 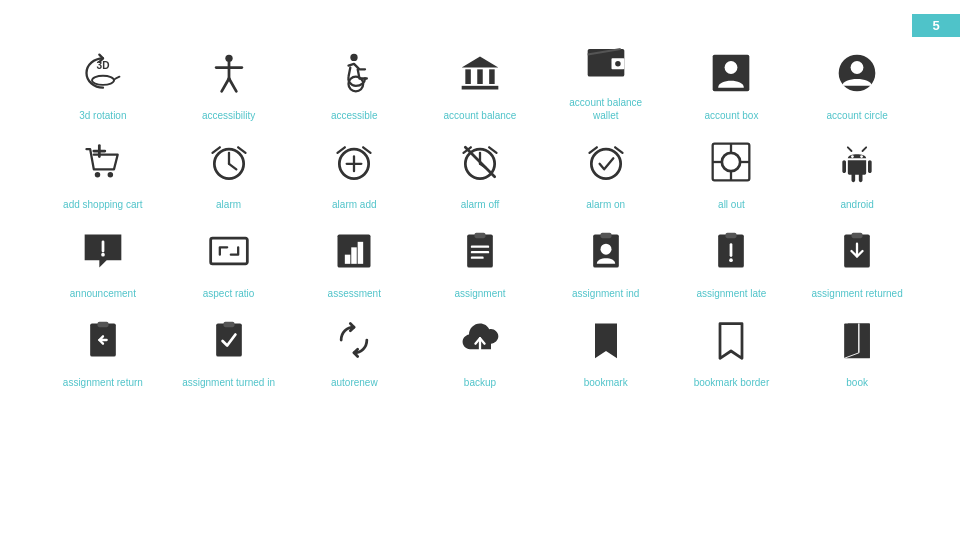 What do you see at coordinates (606, 109) in the screenshot?
I see `account-balance-wallet-label: account balance wallet` at bounding box center [606, 109].